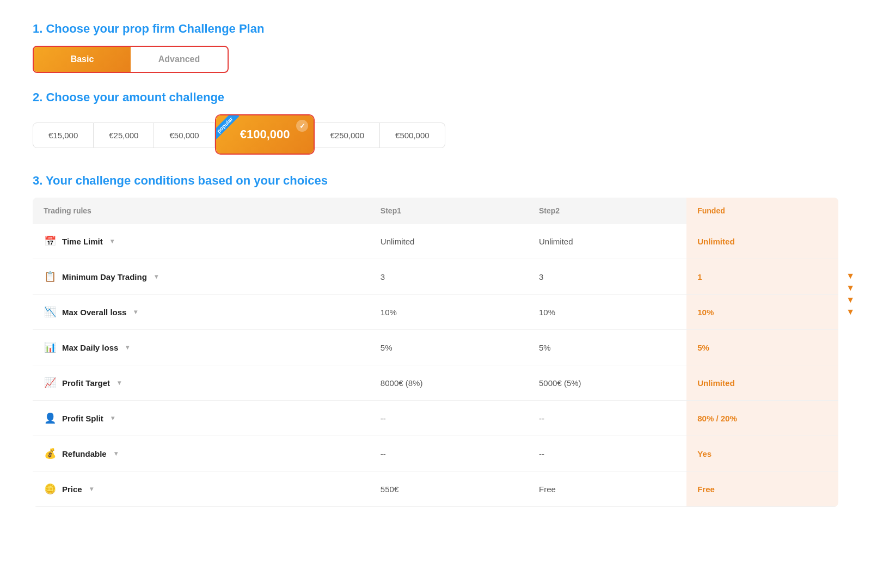 This screenshot has width=871, height=588. I want to click on col-step1: Step1, so click(449, 211).